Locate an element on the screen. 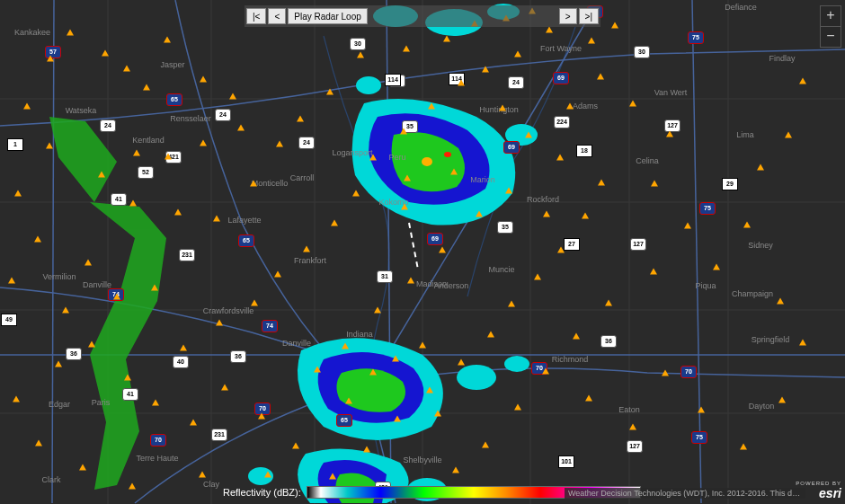  last-frame-button: >| is located at coordinates (589, 16).